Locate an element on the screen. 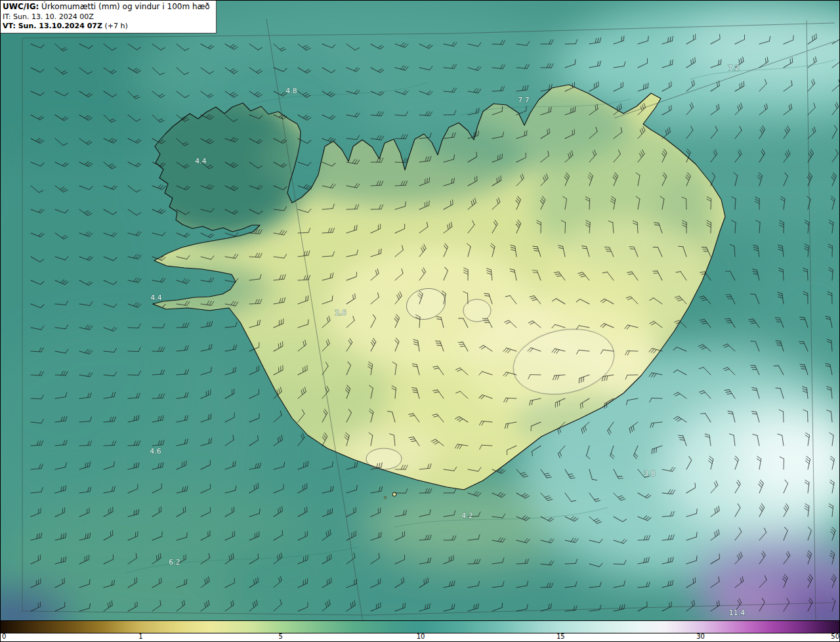 Image resolution: width=840 pixels, height=642 pixels. valid-time: VT: Sun. 13.10.2024 07Z (+7 h) is located at coordinates (106, 26).